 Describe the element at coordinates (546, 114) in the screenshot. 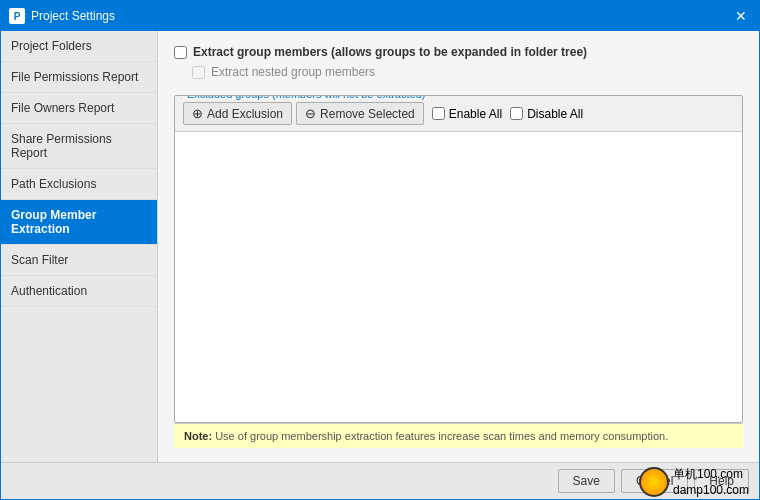

I see `disable-all-checkbox-wrapper: Disable All` at that location.